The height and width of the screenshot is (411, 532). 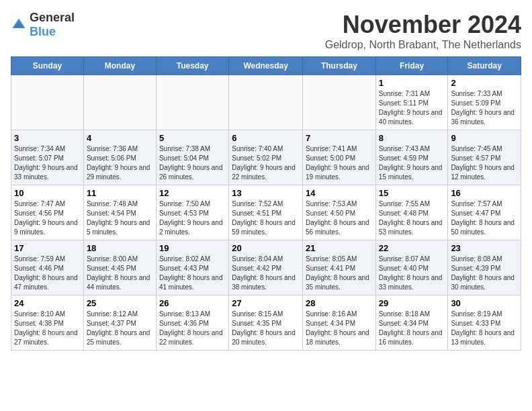 What do you see at coordinates (339, 193) in the screenshot?
I see `day-number: 14` at bounding box center [339, 193].